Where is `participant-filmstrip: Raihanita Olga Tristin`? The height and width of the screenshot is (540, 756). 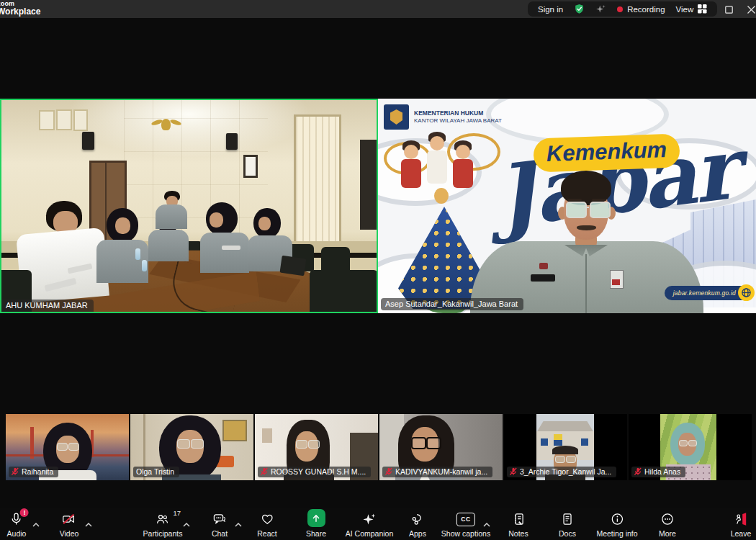 participant-filmstrip: Raihanita Olga Tristin is located at coordinates (378, 447).